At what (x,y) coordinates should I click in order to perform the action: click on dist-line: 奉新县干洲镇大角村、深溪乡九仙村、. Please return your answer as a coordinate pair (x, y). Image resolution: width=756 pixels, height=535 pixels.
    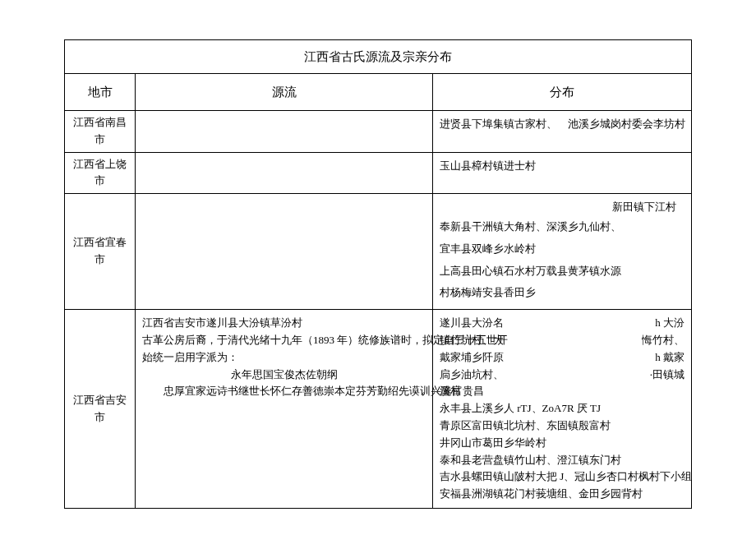
    Looking at the image, I should click on (562, 227).